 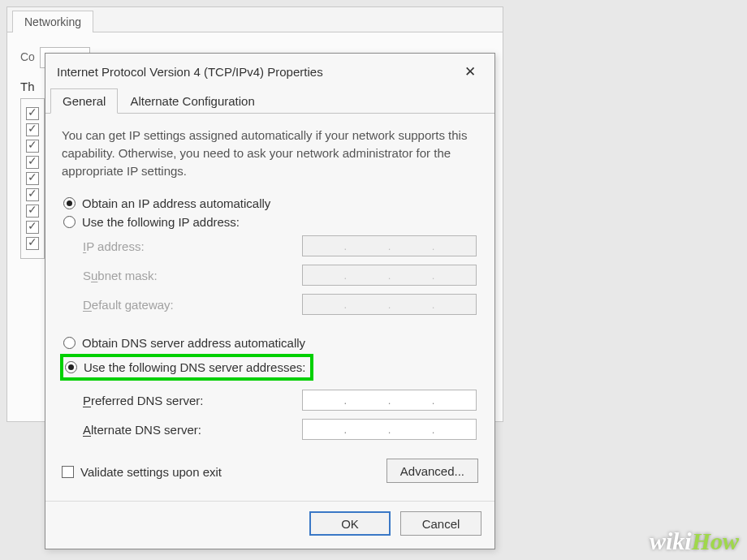 What do you see at coordinates (142, 430) in the screenshot?
I see `field-label: Alternate DNS server:` at bounding box center [142, 430].